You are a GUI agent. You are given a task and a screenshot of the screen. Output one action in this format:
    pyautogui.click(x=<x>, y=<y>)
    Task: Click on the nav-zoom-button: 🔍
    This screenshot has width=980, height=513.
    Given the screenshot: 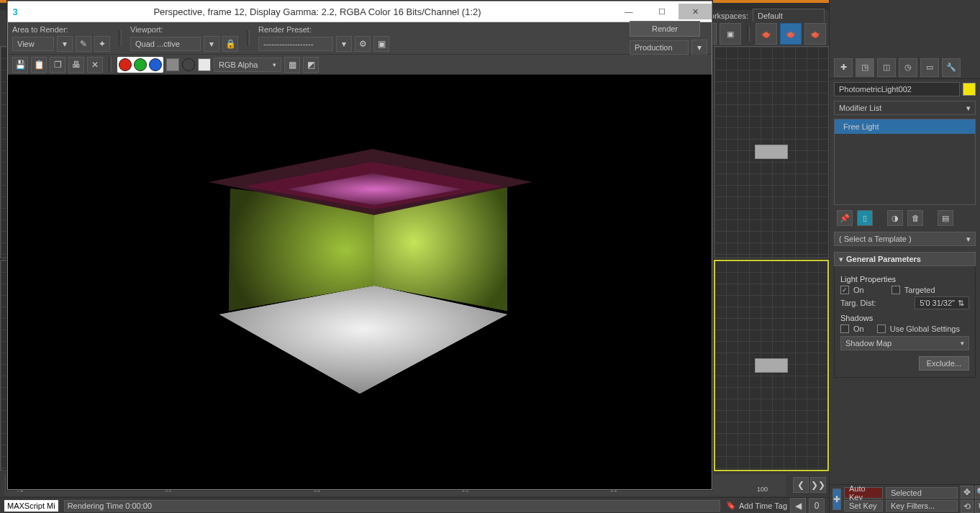 What is the action you would take?
    pyautogui.click(x=977, y=492)
    